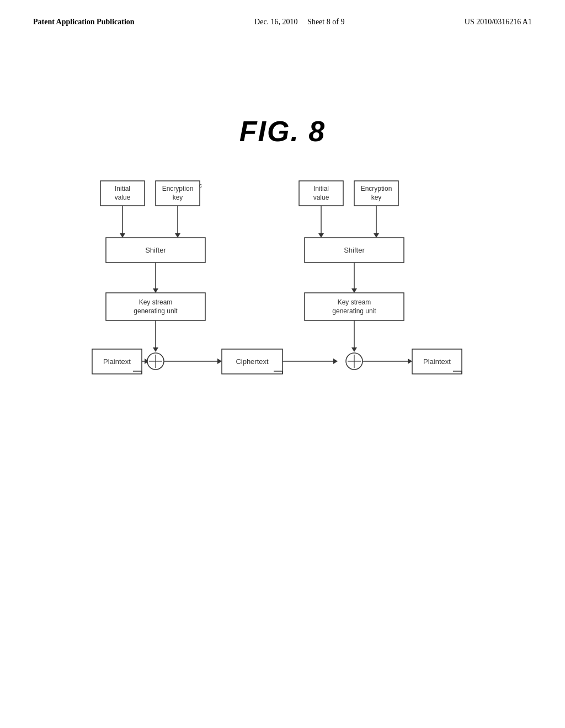 The width and height of the screenshot is (565, 728). What do you see at coordinates (282, 13) in the screenshot?
I see `page-header: Patent Application Publication Dec. 16, …` at bounding box center [282, 13].